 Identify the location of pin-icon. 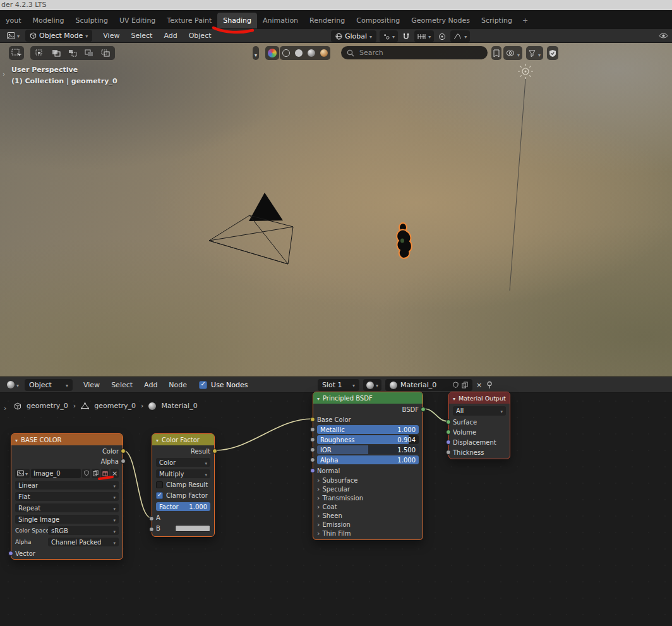
(489, 385).